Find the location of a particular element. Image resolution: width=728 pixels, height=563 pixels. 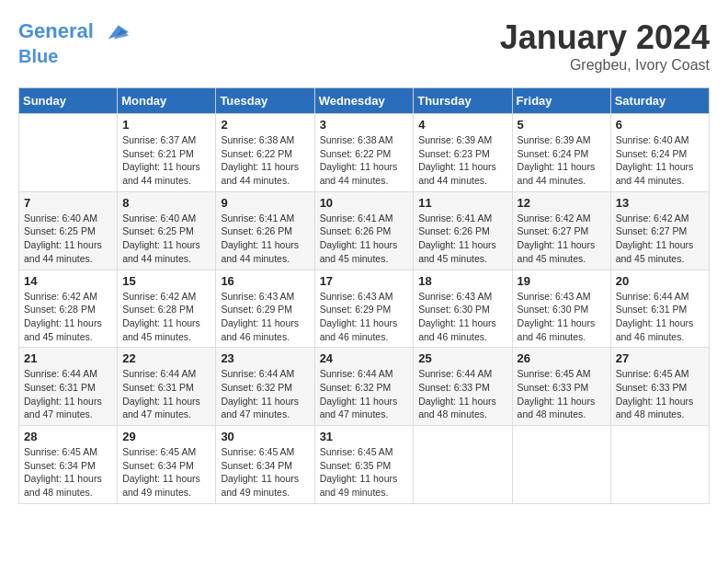

day-number: 17 is located at coordinates (364, 282).